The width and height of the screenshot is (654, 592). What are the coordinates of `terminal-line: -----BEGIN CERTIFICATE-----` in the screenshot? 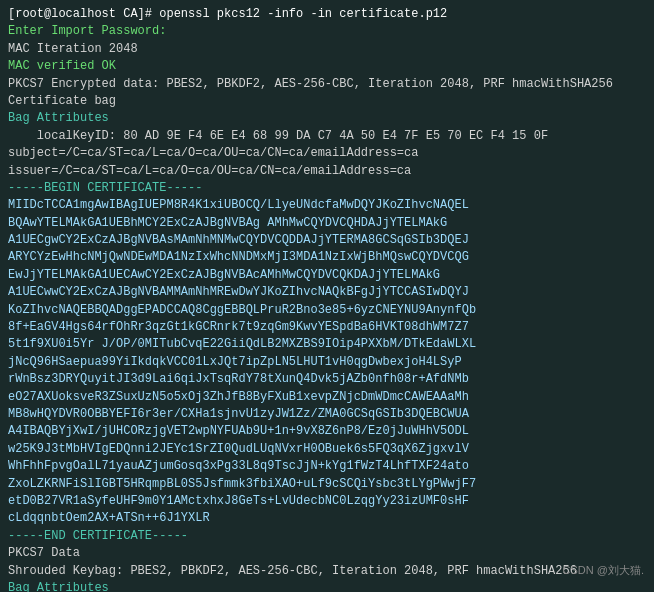 It's located at (327, 188).